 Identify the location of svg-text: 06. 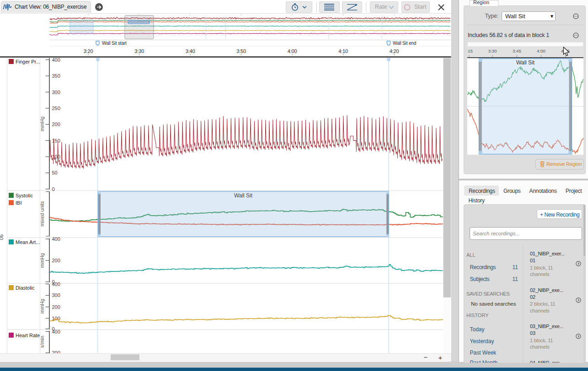
(2, 237).